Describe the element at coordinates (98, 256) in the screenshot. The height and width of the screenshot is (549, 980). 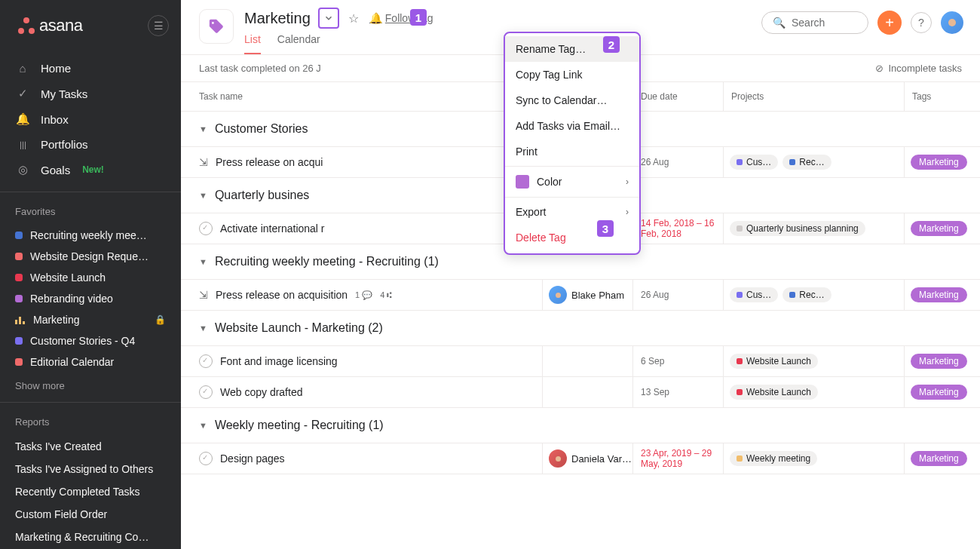
I see `favorite-label: Website Design Reque…` at that location.